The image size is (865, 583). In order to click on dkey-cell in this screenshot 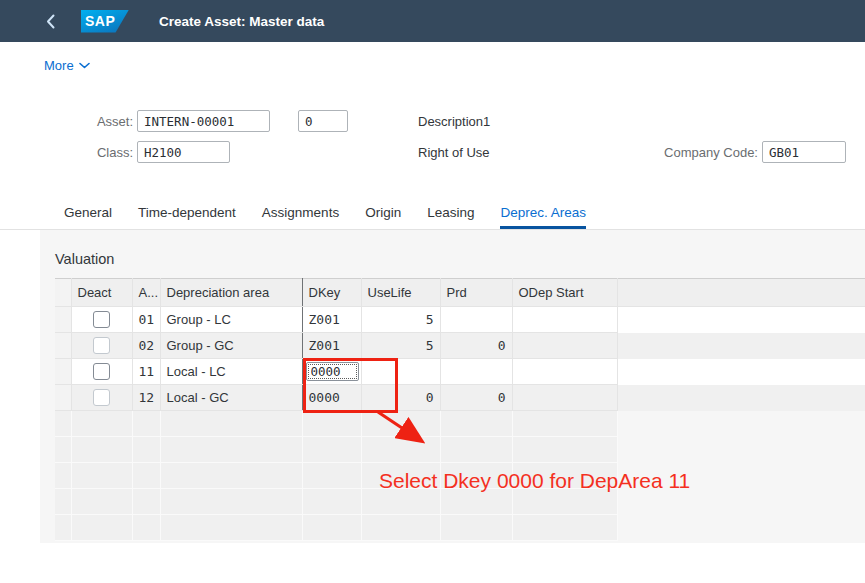, I will do `click(332, 372)`.